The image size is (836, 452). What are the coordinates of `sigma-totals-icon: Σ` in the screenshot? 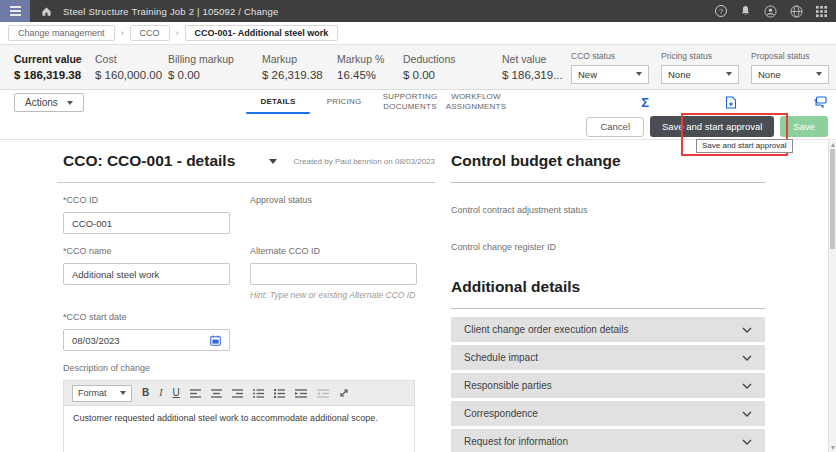 It's located at (645, 102).